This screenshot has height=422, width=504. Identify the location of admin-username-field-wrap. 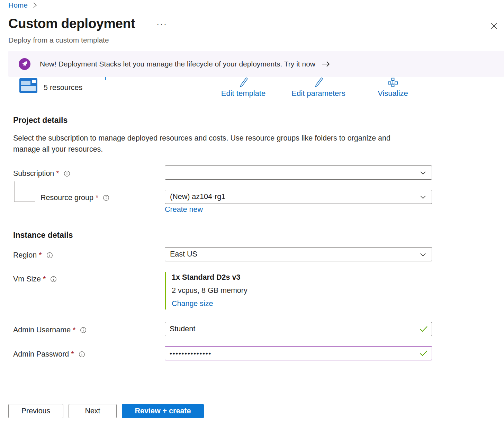
(298, 329).